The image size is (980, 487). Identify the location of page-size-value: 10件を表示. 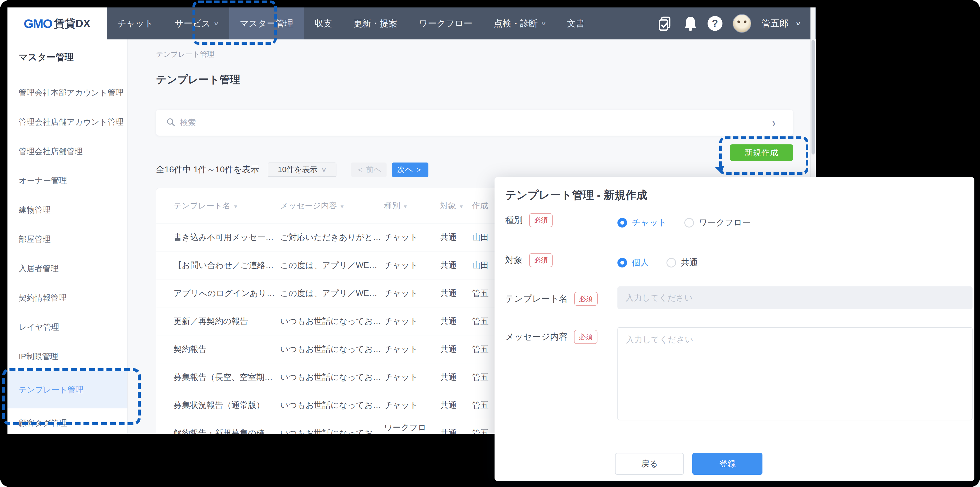
(298, 170).